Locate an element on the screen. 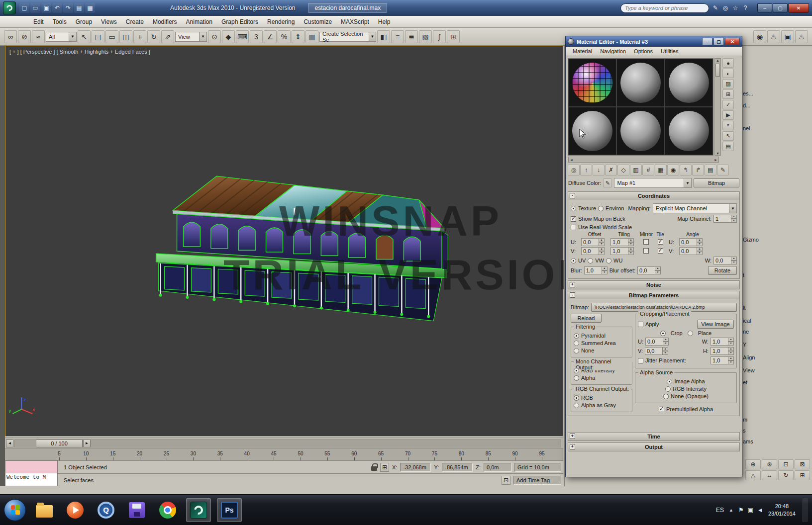  search-magnifier-icon: ✎ is located at coordinates (715, 8).